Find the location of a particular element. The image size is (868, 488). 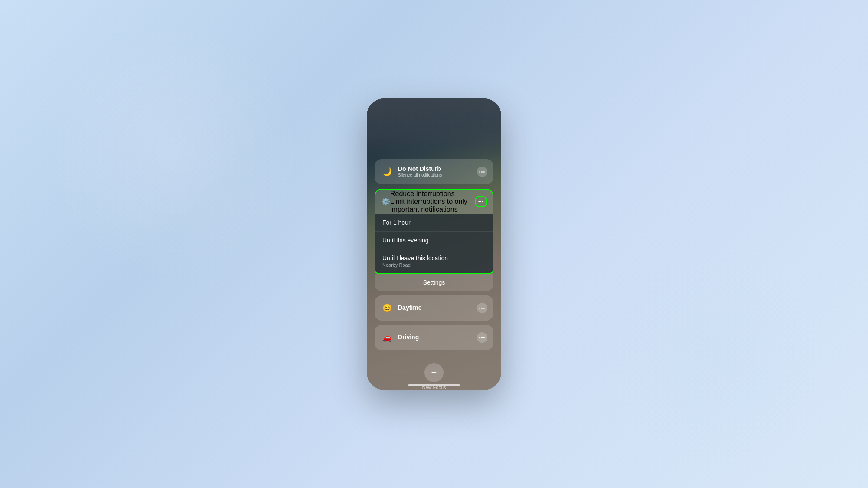

dnd-title: Do Not Disturb is located at coordinates (437, 169).